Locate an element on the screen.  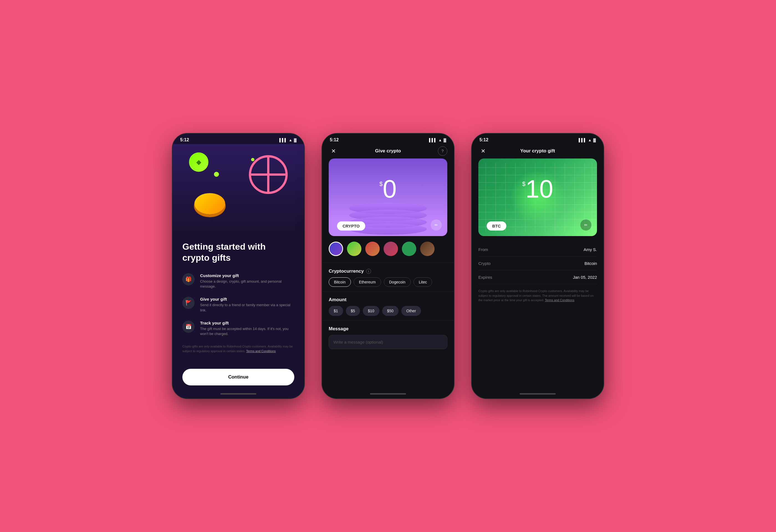
nav-title-3: Your crypto gift is located at coordinates (538, 151).